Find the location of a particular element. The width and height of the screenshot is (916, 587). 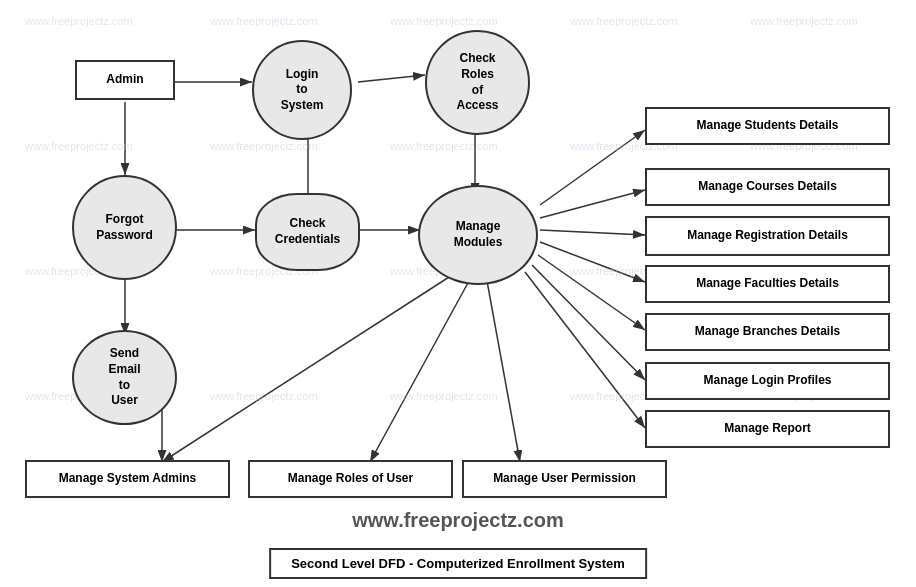

manage-modules-node: Manage Modules is located at coordinates (478, 235).